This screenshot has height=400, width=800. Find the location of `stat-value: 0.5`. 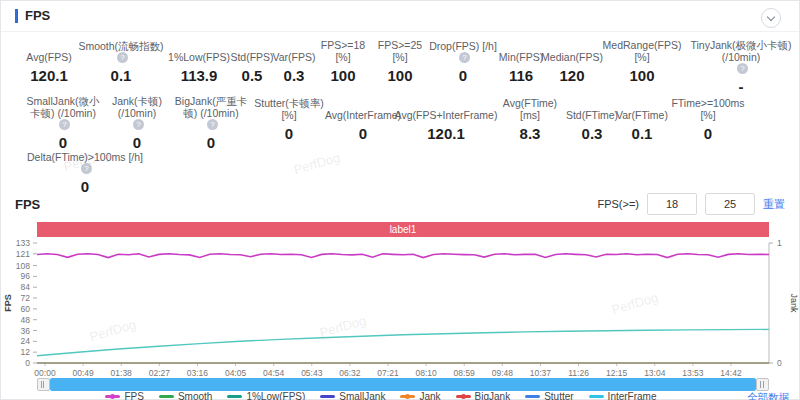

stat-value: 0.5 is located at coordinates (252, 76).